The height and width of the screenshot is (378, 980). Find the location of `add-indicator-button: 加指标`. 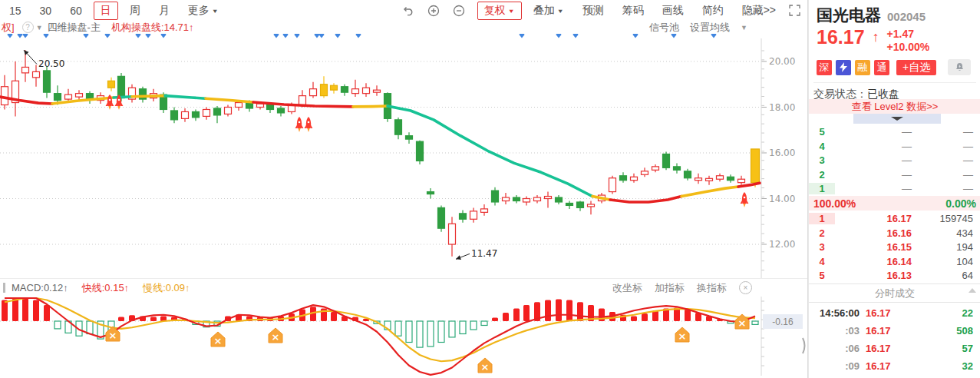

add-indicator-button: 加指标 is located at coordinates (669, 288).